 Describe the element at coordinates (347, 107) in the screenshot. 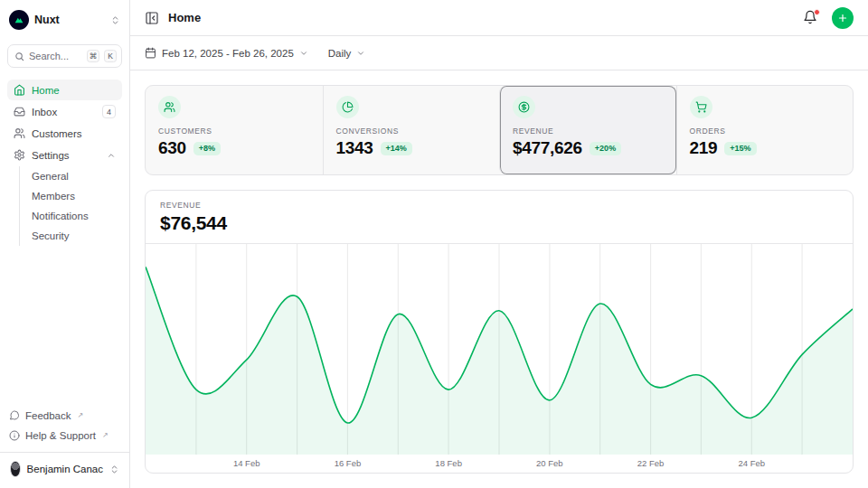

I see `pie-chart-icon` at that location.